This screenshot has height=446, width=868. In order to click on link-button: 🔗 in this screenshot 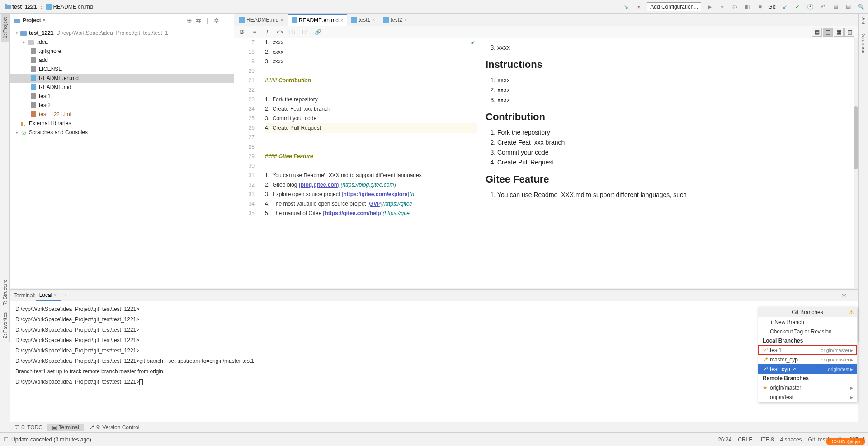, I will do `click(318, 32)`.